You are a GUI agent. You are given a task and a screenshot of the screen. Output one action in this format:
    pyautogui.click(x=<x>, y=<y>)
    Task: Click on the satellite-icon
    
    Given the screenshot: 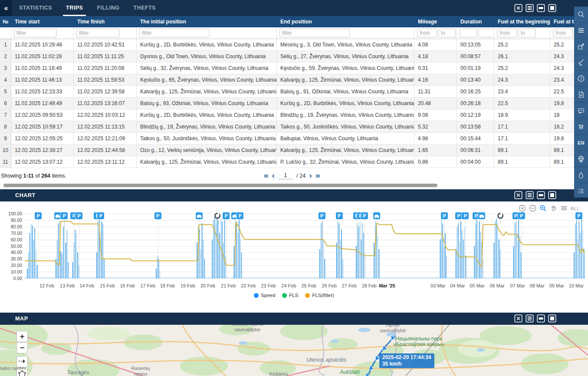 What is the action you would take?
    pyautogui.click(x=581, y=63)
    